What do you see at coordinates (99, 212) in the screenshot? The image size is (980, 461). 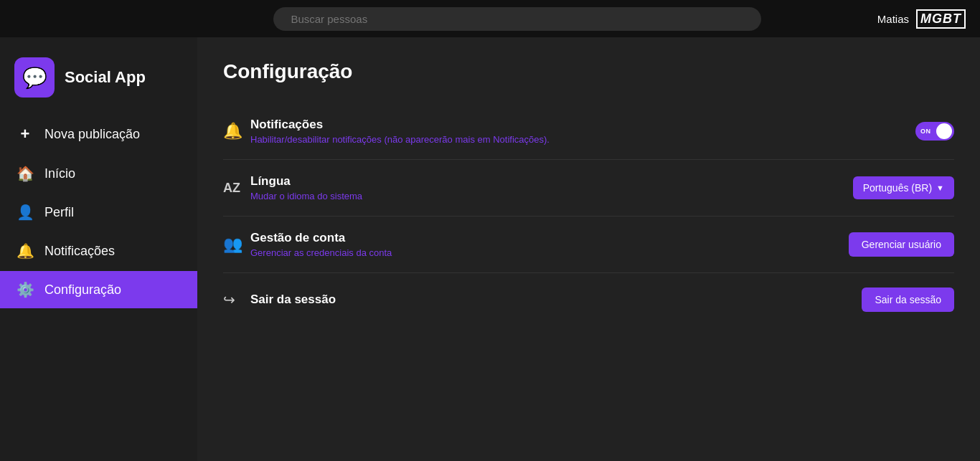 I see `sidebar-nav: + Nova publicação 🏠 Início 👤 Perfil 🔔 No…` at bounding box center [99, 212].